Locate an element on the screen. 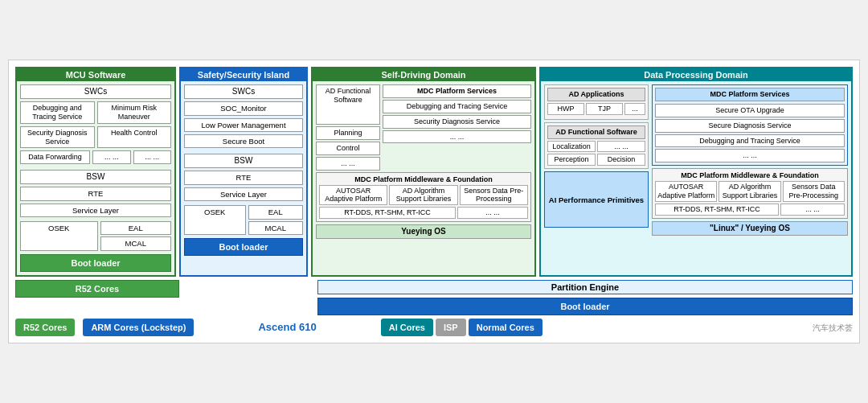  dp-mid-row: AUTOSAR Adaptive Platform AD Algorithm S… is located at coordinates (750, 191).